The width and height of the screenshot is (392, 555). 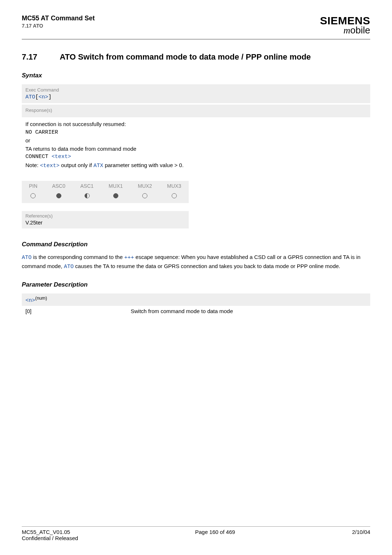 I want to click on doc-title: MC55 AT Command Set, so click(x=58, y=18).